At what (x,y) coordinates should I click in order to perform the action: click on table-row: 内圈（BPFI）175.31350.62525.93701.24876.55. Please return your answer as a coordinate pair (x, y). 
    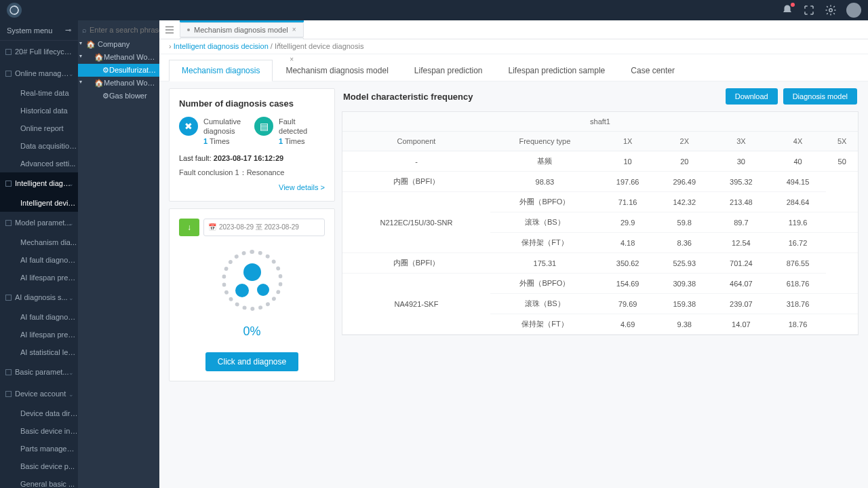
    Looking at the image, I should click on (600, 263).